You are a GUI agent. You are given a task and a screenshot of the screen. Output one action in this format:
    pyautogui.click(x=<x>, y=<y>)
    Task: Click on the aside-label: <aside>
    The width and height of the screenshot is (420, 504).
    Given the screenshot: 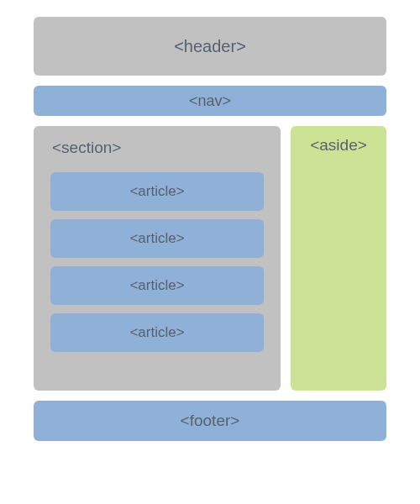 What is the action you would take?
    pyautogui.click(x=339, y=145)
    